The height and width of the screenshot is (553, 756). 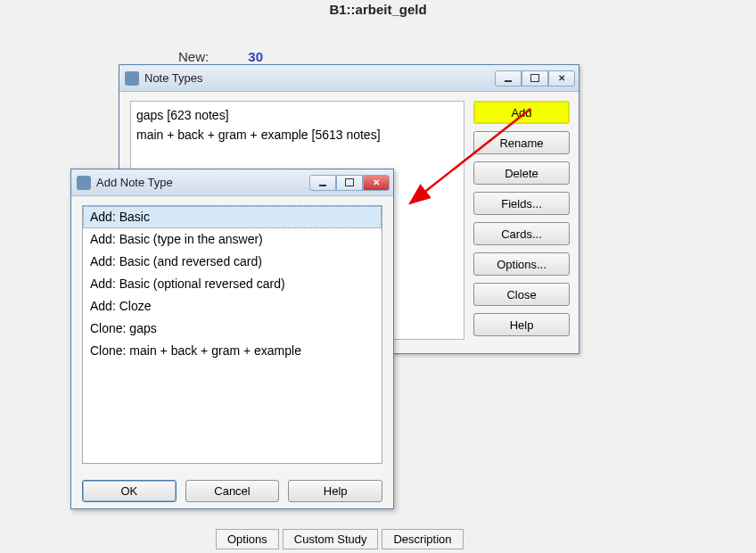 I want to click on ok-button: OK, so click(x=129, y=491).